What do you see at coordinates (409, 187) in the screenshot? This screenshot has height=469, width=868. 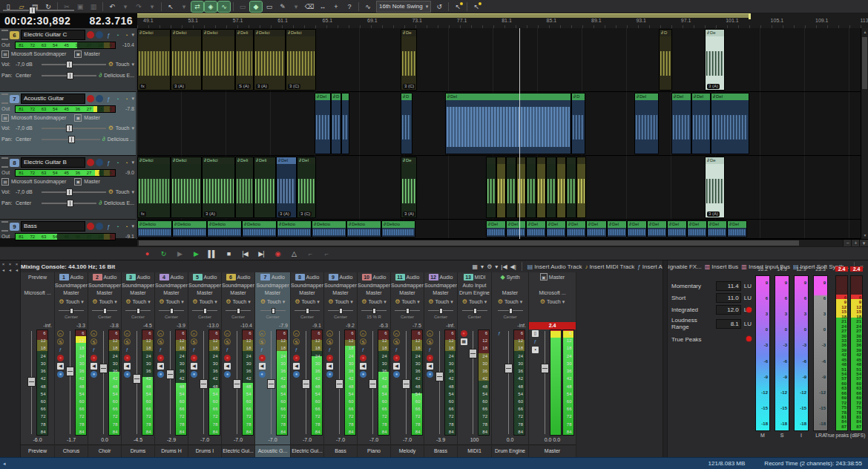 I see `audio-clip: ∂De3 (A)` at bounding box center [409, 187].